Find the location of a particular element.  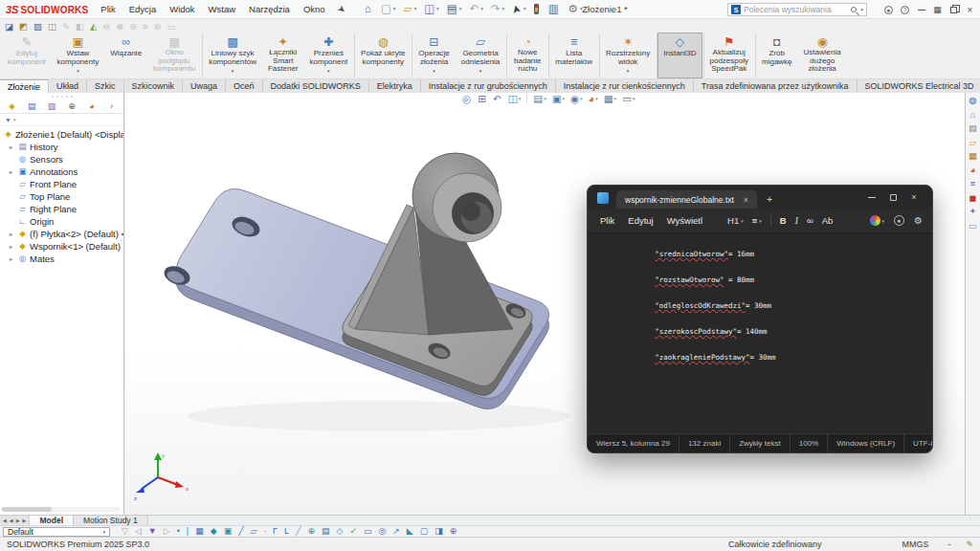

list-format-button: ≡▾ is located at coordinates (757, 220).